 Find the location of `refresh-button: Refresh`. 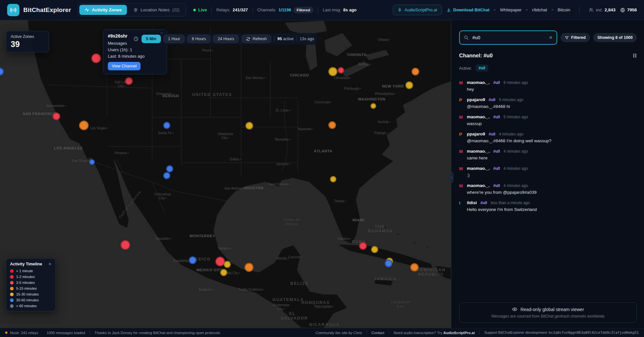

refresh-button: Refresh is located at coordinates (256, 39).